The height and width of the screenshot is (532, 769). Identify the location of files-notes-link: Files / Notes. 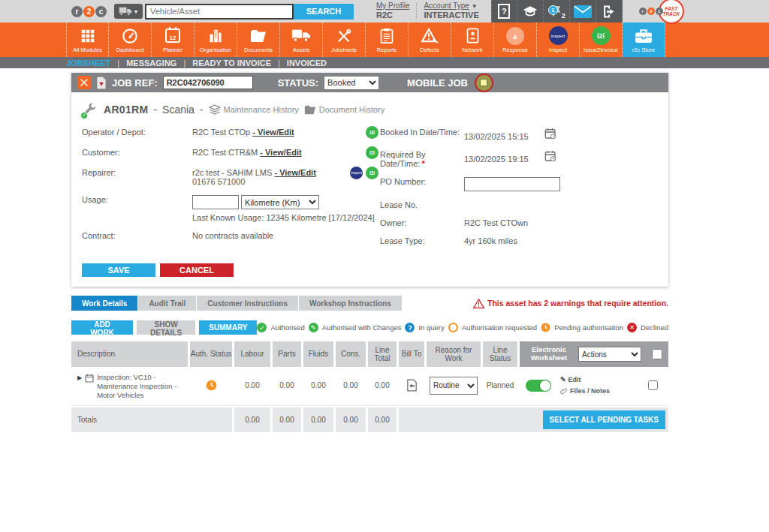
(585, 391).